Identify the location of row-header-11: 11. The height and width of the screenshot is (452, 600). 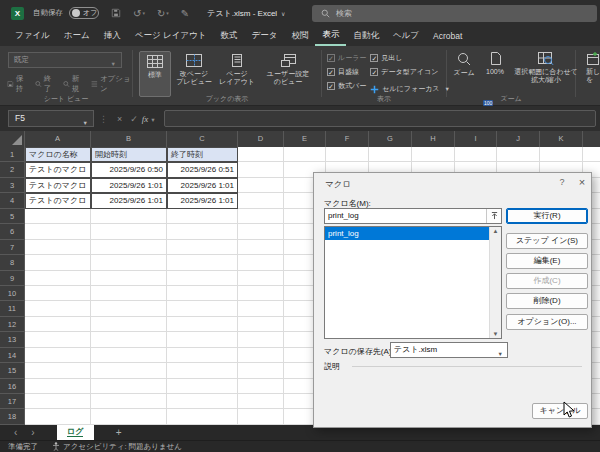
(12, 308).